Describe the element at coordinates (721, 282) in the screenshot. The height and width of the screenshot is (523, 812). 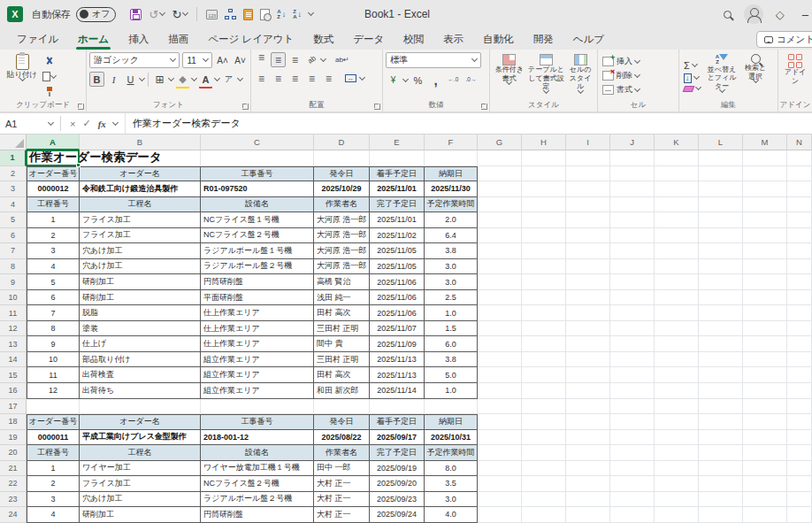
I see `cell-L9` at that location.